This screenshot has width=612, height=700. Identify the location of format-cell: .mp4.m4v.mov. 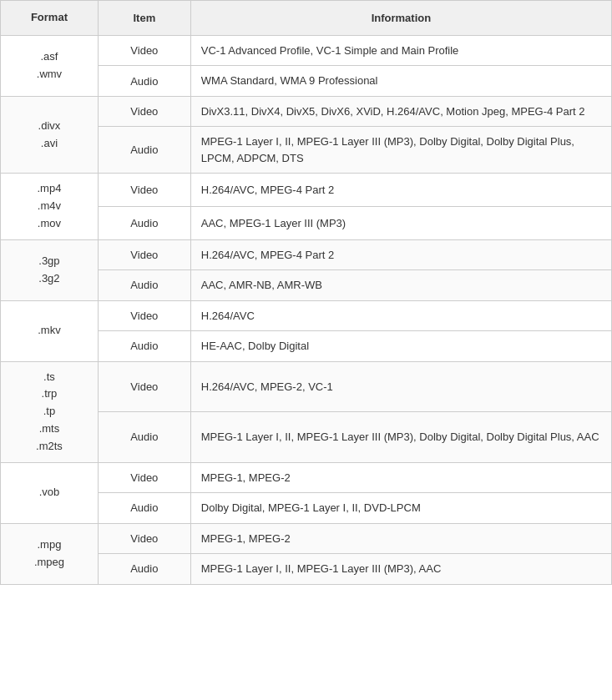
(50, 207).